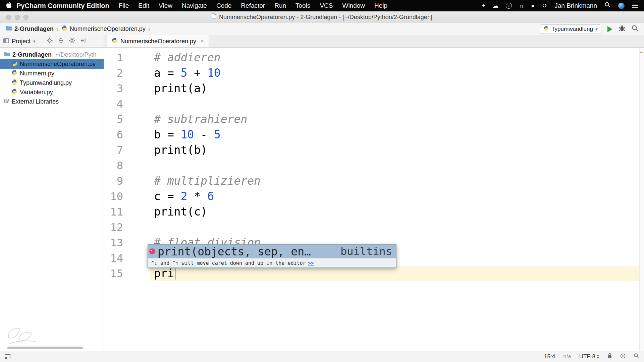  I want to click on apple-icon, so click(9, 6).